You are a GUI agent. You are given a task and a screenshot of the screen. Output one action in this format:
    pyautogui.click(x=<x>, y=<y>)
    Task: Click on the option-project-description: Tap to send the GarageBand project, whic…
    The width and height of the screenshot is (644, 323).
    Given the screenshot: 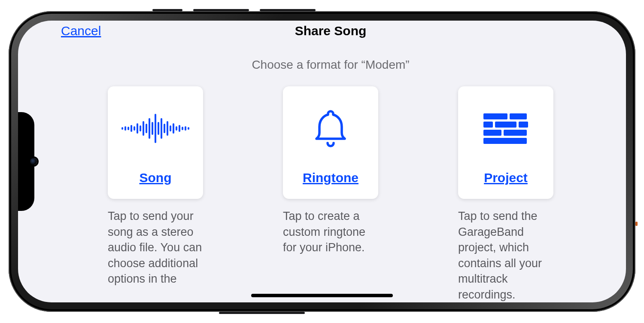 What is the action you would take?
    pyautogui.click(x=506, y=255)
    